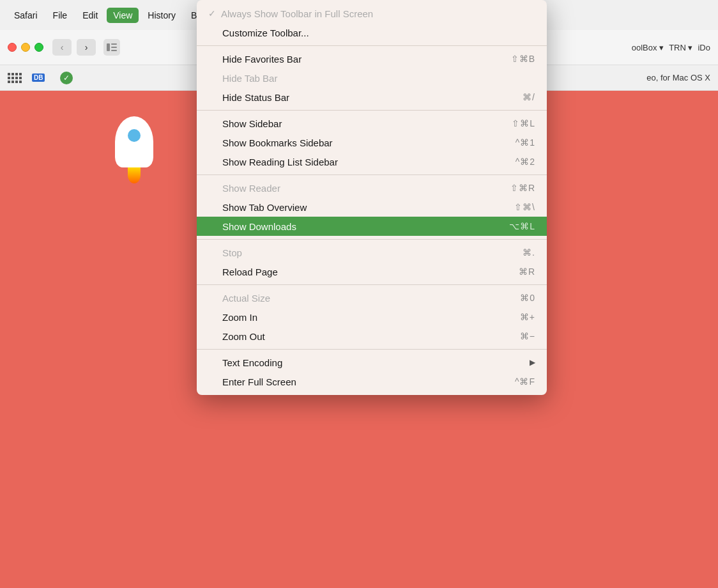 This screenshot has height=588, width=718. Describe the element at coordinates (38, 78) in the screenshot. I see `db-icon: DB` at that location.